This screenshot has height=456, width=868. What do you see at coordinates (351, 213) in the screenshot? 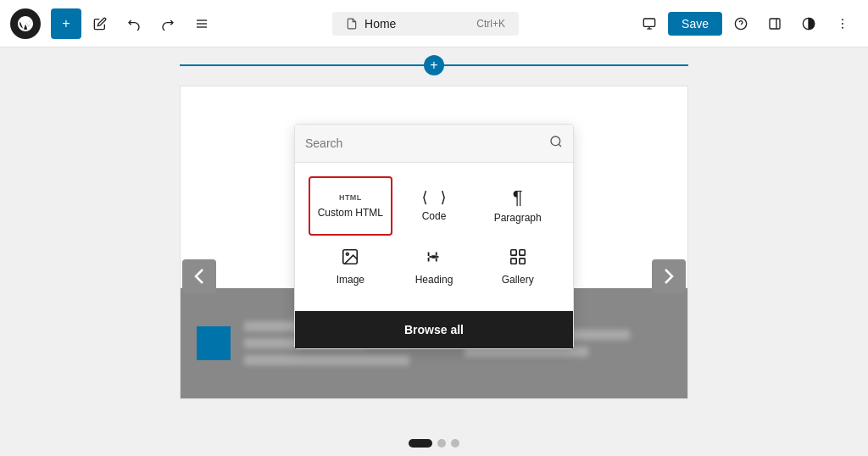
I see `block-label-custom-html: Custom HTML` at bounding box center [351, 213].